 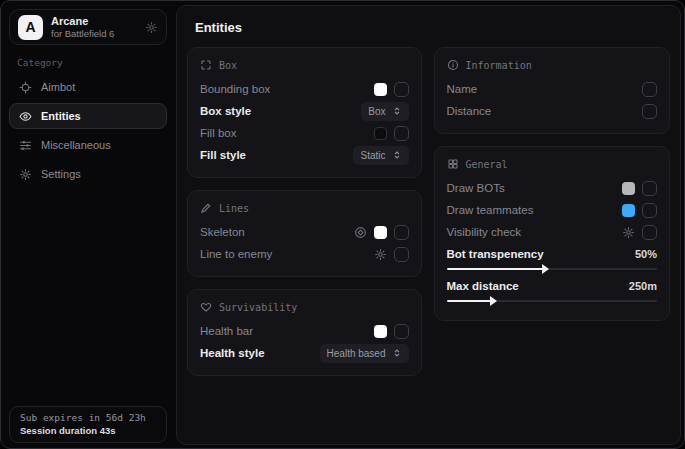 What do you see at coordinates (364, 354) in the screenshot?
I see `health-style-select: Health based` at bounding box center [364, 354].